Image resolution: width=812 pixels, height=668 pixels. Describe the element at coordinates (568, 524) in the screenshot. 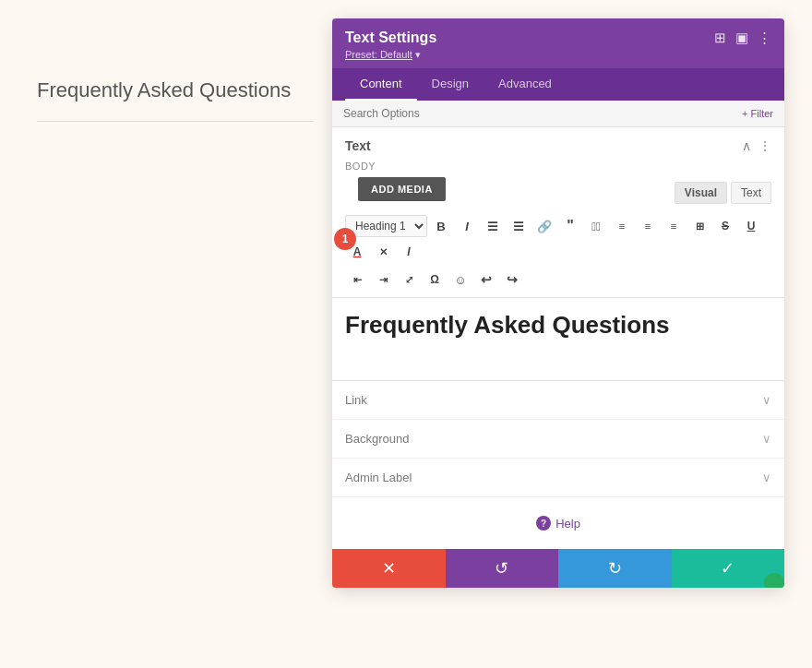

I see `help-label: Help` at that location.